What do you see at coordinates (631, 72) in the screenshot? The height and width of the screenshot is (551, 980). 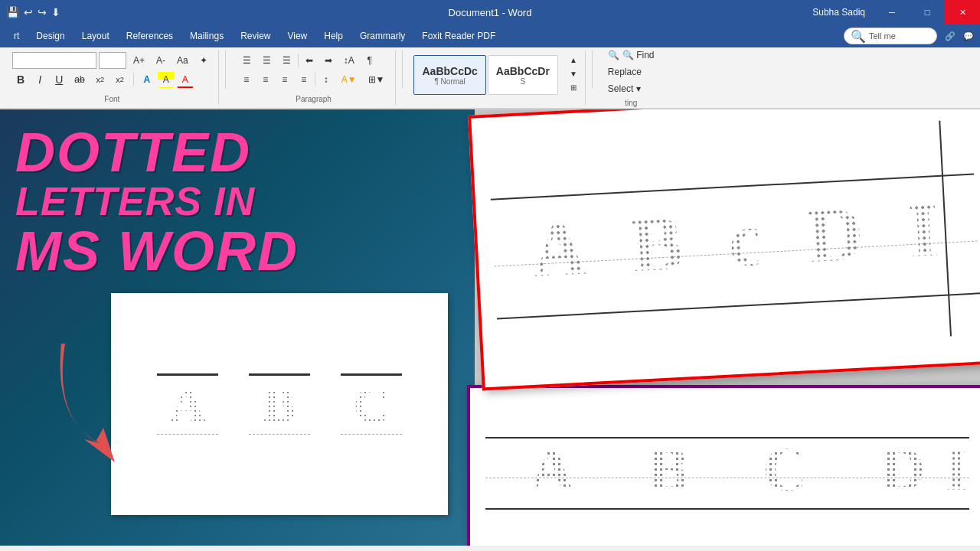 I see `replace-button: Replace` at bounding box center [631, 72].